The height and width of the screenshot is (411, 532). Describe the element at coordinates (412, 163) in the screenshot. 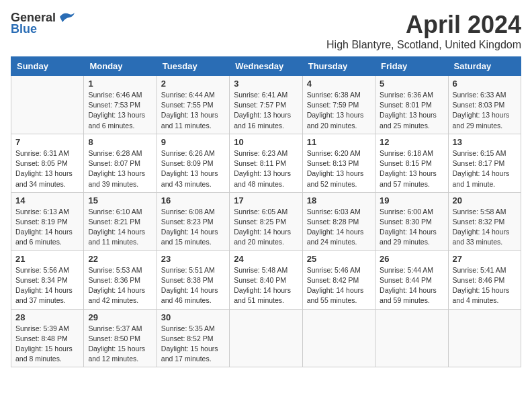

I see `calendar-cell: 12Sunrise: 6:18 AMSunset: 8:15 PMDayligh…` at that location.